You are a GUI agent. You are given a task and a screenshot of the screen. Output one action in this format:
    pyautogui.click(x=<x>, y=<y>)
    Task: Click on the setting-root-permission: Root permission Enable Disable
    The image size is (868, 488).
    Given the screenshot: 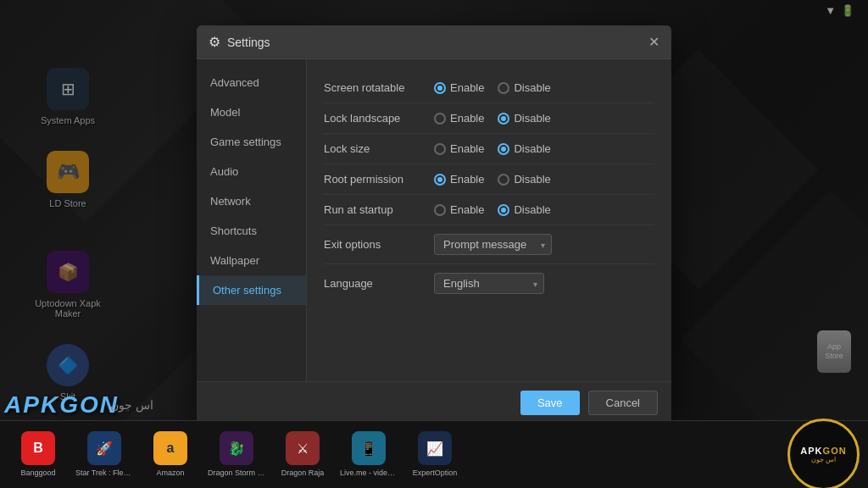 What is the action you would take?
    pyautogui.click(x=489, y=180)
    